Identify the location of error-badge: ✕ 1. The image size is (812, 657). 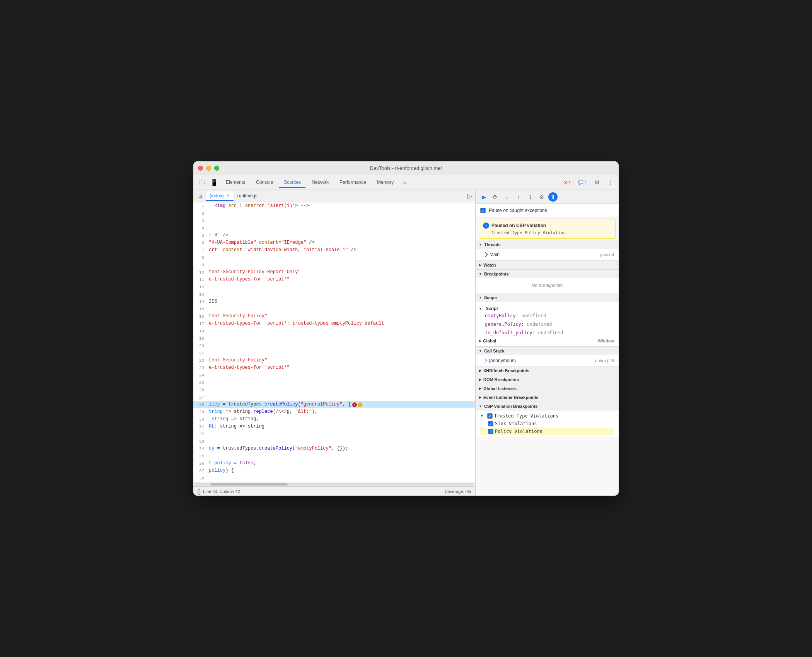
(568, 183).